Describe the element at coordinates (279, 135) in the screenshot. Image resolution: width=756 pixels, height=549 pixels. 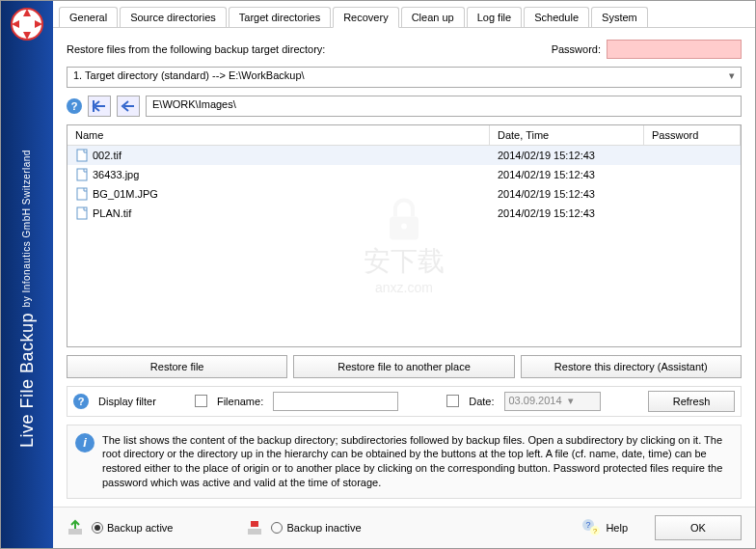
I see `column-name: Name` at that location.